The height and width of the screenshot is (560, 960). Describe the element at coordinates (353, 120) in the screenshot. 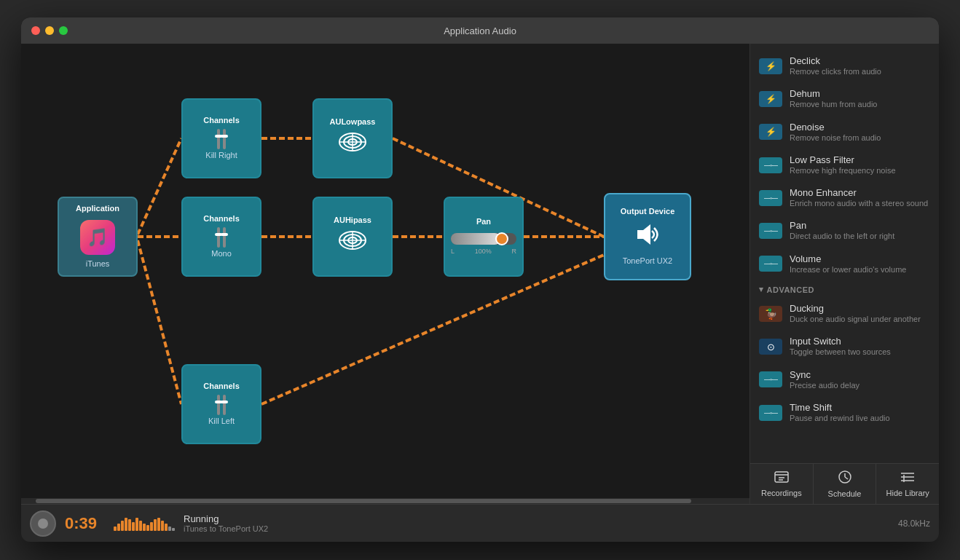

I see `node-aulowpass-title: AULowpass` at that location.